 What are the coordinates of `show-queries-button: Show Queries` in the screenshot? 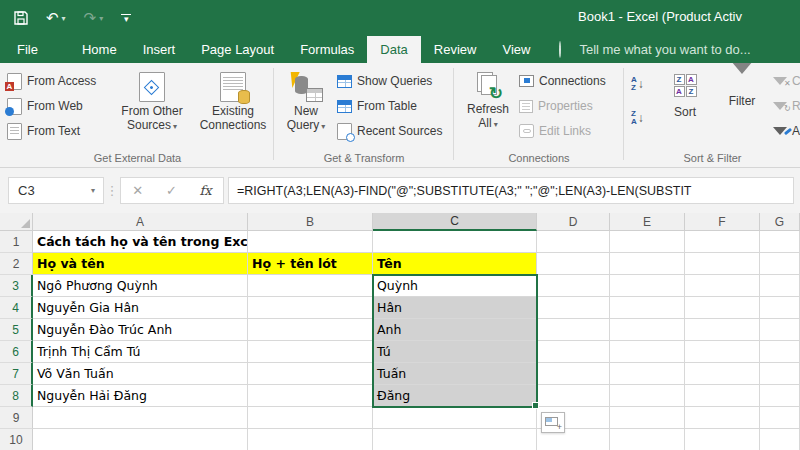 It's located at (390, 81).